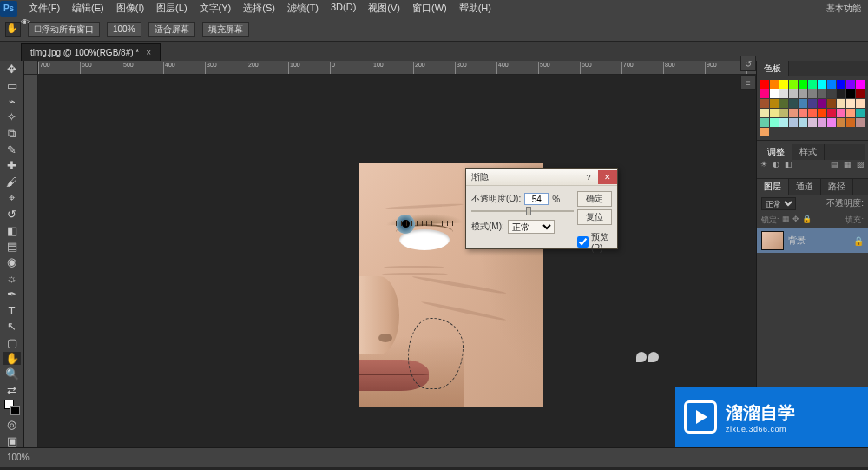 The width and height of the screenshot is (868, 470). What do you see at coordinates (12, 198) in the screenshot?
I see `stamp-tool-icon: ⌖` at bounding box center [12, 198].